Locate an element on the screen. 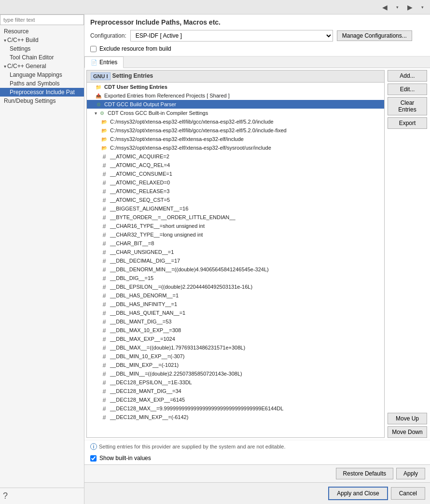 The height and width of the screenshot is (504, 430). sidebar-item-settings: Settings is located at coordinates (42, 49).